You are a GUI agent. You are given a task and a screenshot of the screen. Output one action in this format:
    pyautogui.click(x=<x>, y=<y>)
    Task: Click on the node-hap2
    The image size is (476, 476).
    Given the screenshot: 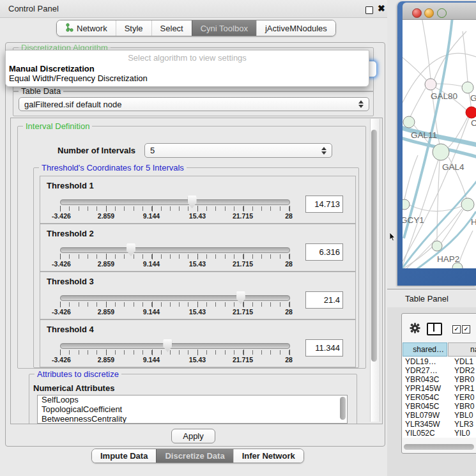 What is the action you would take?
    pyautogui.click(x=437, y=246)
    